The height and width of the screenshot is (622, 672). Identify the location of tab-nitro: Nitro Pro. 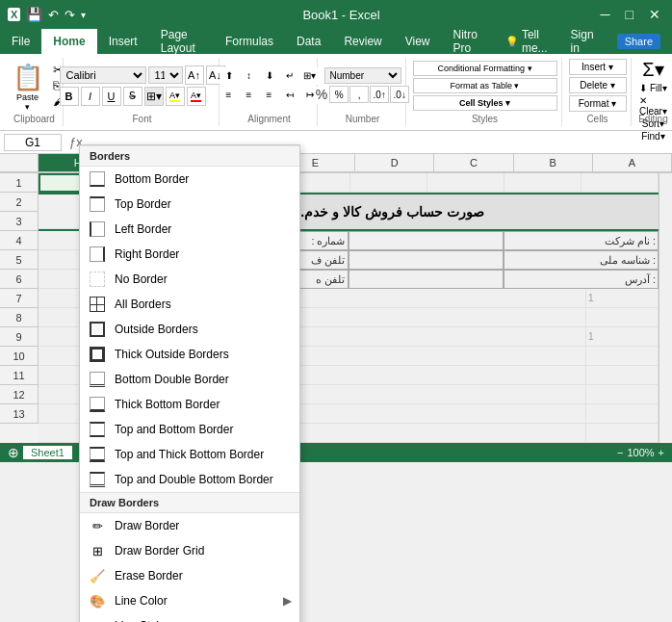
(468, 41).